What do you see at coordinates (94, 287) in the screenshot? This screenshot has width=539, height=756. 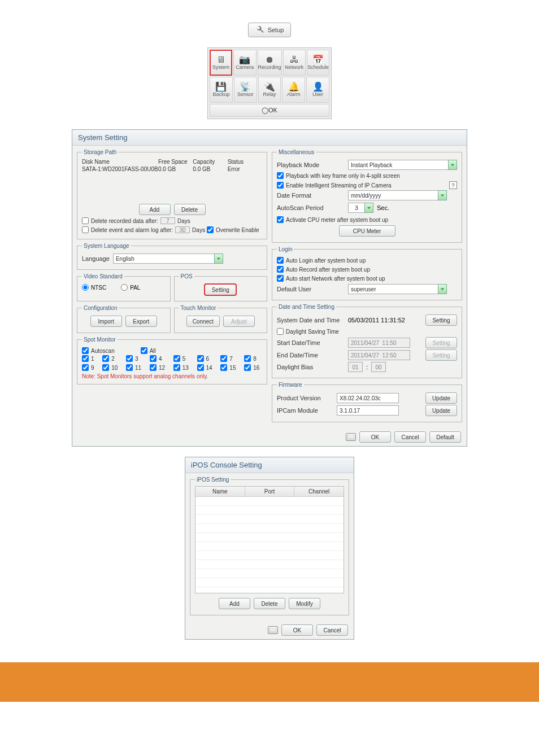 I see `ntsc-radio: NTSC` at bounding box center [94, 287].